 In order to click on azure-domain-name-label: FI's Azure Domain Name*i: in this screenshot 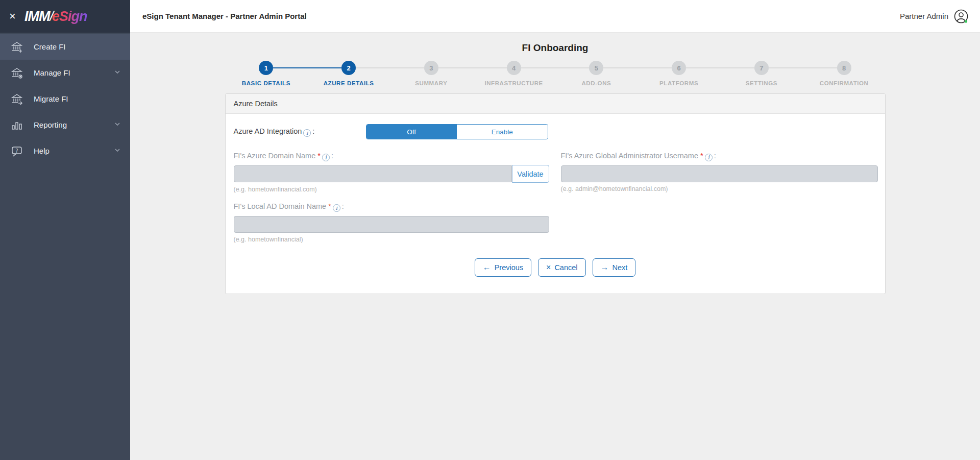, I will do `click(391, 156)`.